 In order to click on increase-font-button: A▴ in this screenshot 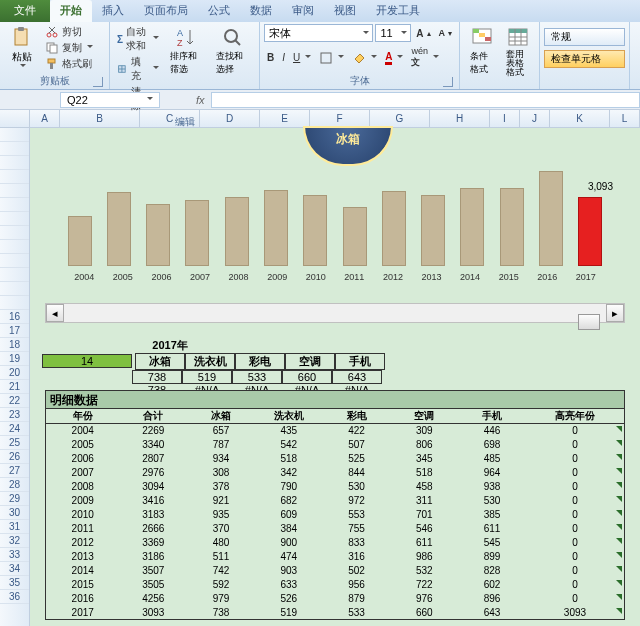, I will do `click(423, 34)`.